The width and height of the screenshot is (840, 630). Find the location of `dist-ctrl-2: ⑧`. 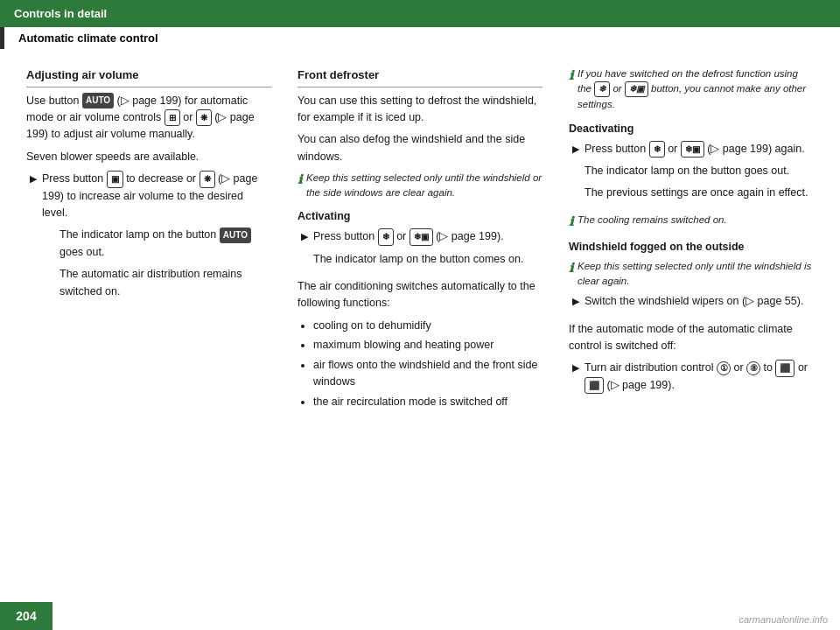

dist-ctrl-2: ⑧ is located at coordinates (753, 368).